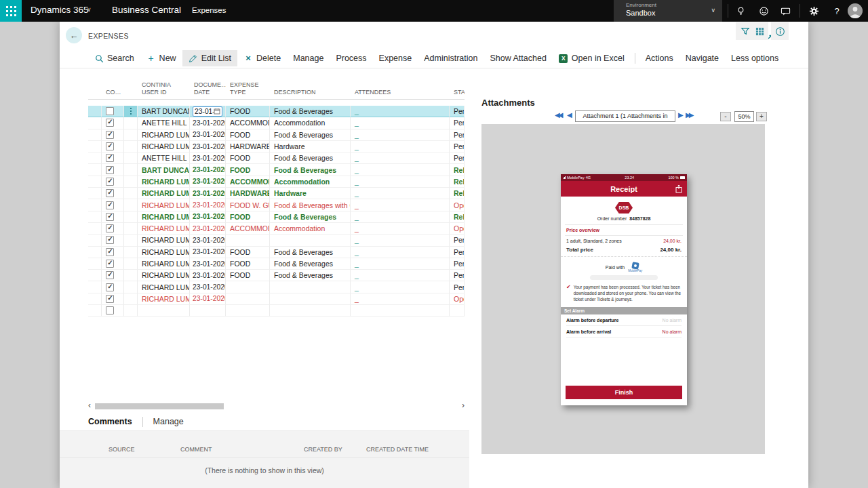 The image size is (868, 488). Describe the element at coordinates (277, 407) in the screenshot. I see `horizontal-scrollbar: ‹ ›` at that location.